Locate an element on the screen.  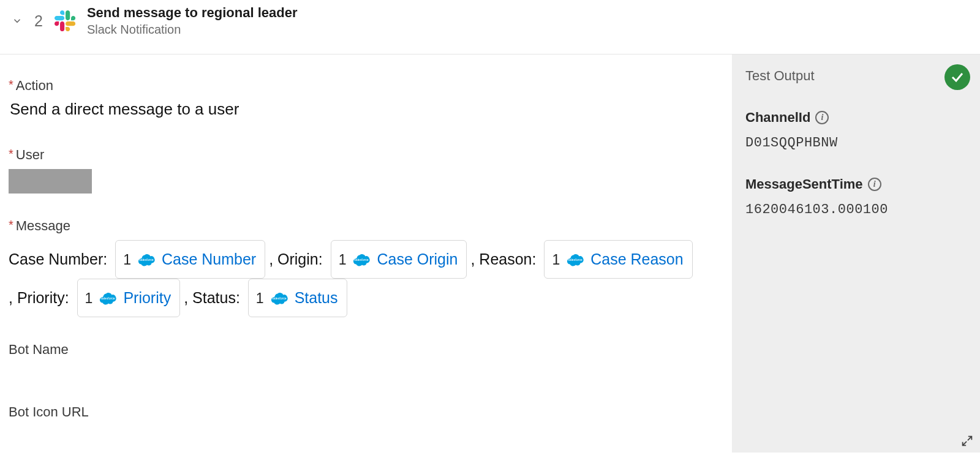
bot-name-input is located at coordinates (366, 380).